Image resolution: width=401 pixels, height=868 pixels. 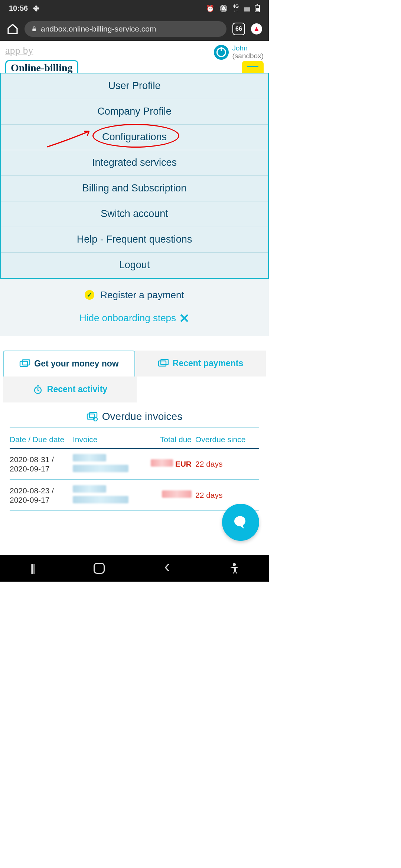 I want to click on th-total-due: Total due, so click(x=169, y=440).